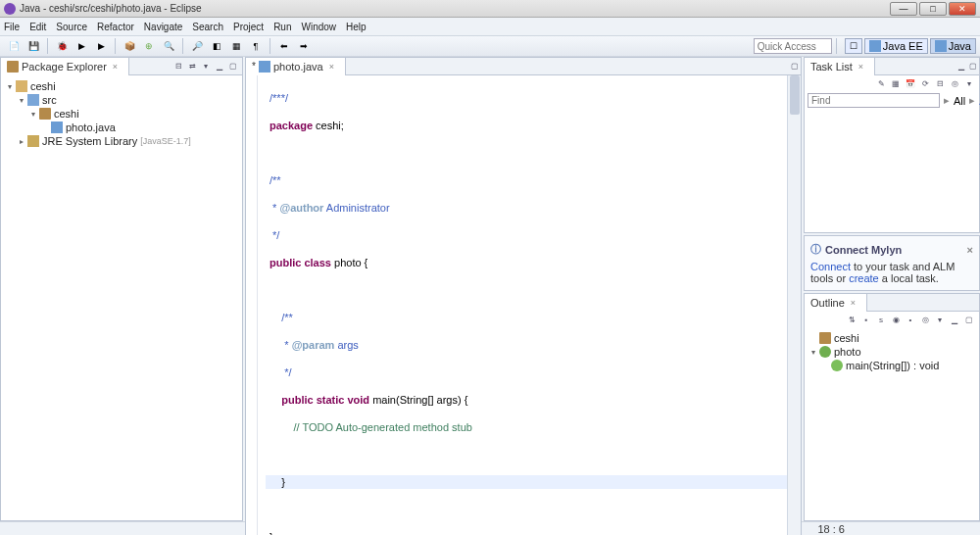 This screenshot has width=980, height=535. I want to click on status-cursor: 18 : 6, so click(831, 529).